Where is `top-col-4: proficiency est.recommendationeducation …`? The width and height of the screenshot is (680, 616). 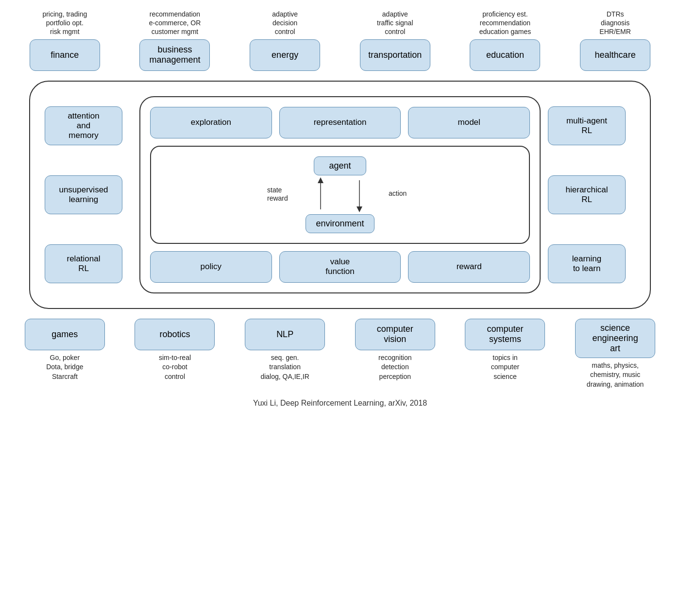
top-col-4: proficiency est.recommendationeducation … is located at coordinates (505, 40).